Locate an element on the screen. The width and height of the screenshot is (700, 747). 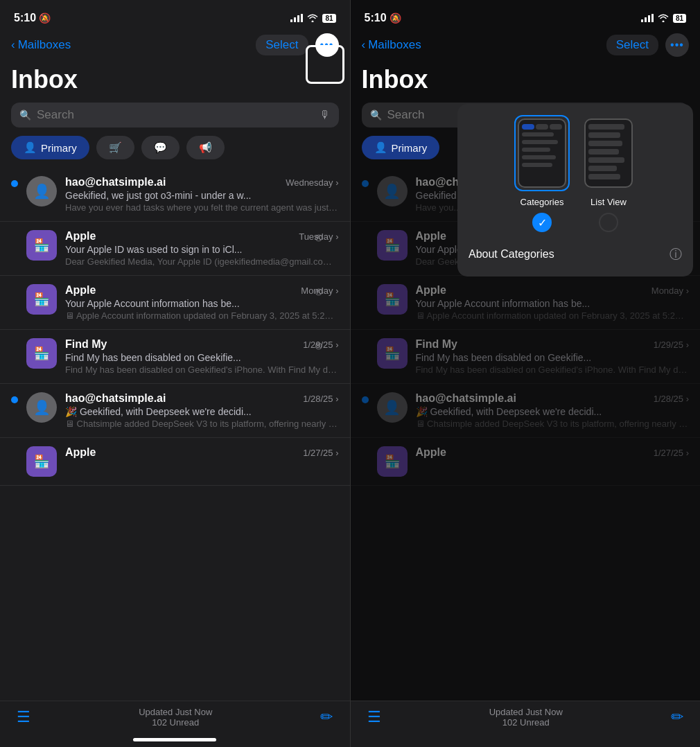
nav-actions-right: Select ••• is located at coordinates (647, 45).